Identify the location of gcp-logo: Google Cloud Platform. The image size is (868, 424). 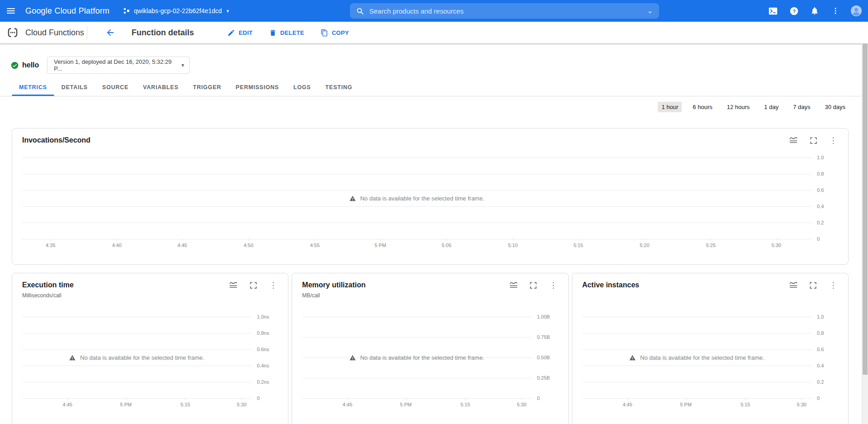
(67, 11).